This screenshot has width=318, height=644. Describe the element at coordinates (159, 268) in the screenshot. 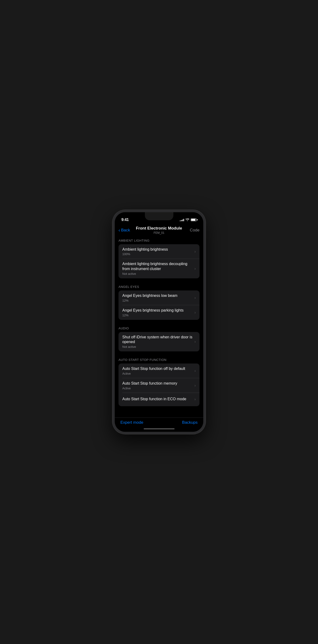

I see `list-item: Ambient lighting brightness decoupling f…` at that location.